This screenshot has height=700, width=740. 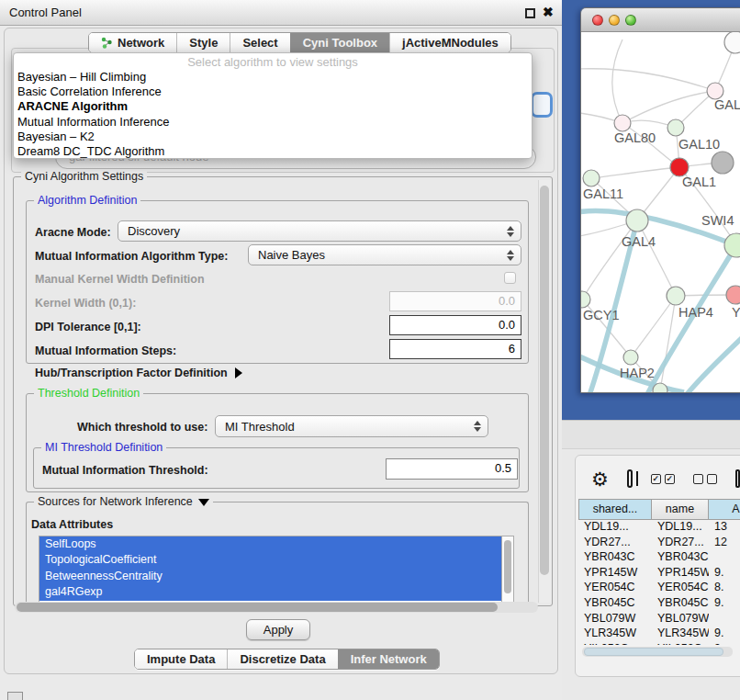 I want to click on attribute-item: BetweennessCentrality, so click(x=270, y=577).